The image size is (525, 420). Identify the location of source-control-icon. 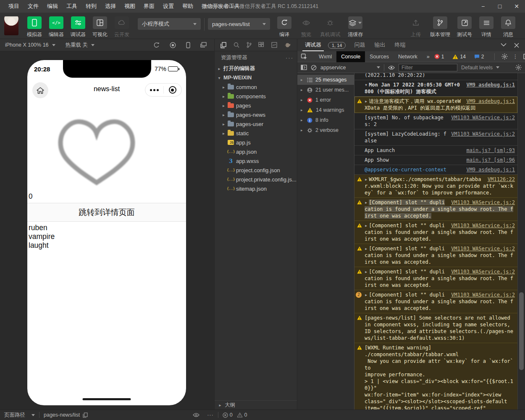
(249, 45).